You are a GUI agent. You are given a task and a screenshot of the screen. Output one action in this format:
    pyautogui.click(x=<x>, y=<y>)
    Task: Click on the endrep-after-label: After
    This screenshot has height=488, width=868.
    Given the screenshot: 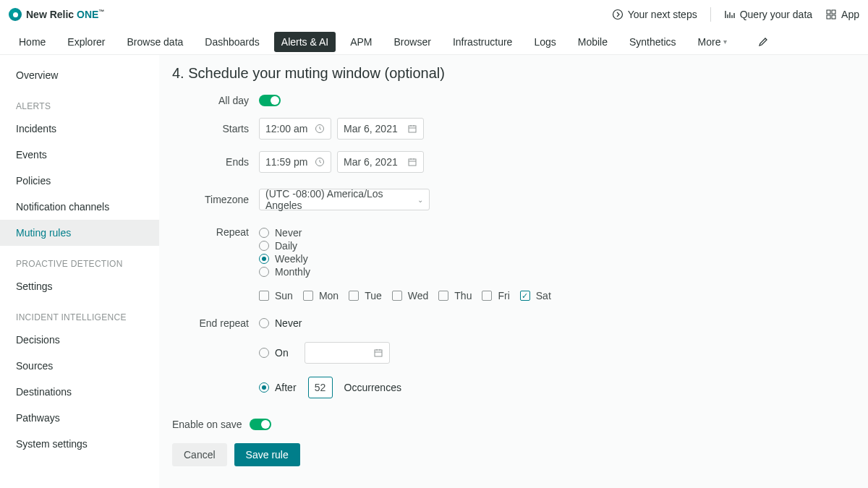 What is the action you would take?
    pyautogui.click(x=286, y=388)
    